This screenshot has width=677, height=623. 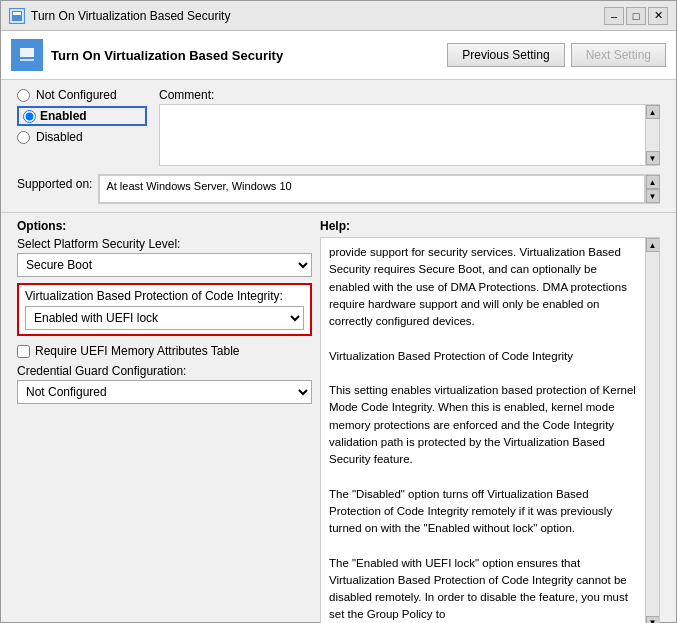 I want to click on credential-guard-label: Credential Guard Configuration:, so click(x=164, y=371).